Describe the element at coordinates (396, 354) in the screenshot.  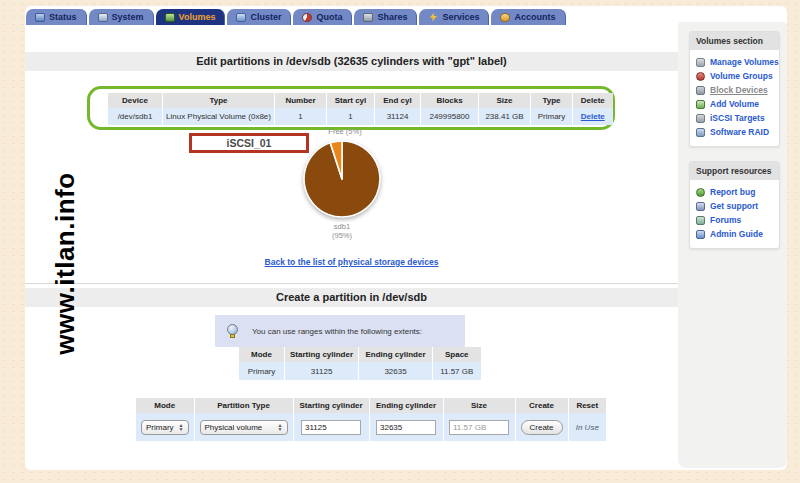
I see `ext-col-end: Ending cylinder` at that location.